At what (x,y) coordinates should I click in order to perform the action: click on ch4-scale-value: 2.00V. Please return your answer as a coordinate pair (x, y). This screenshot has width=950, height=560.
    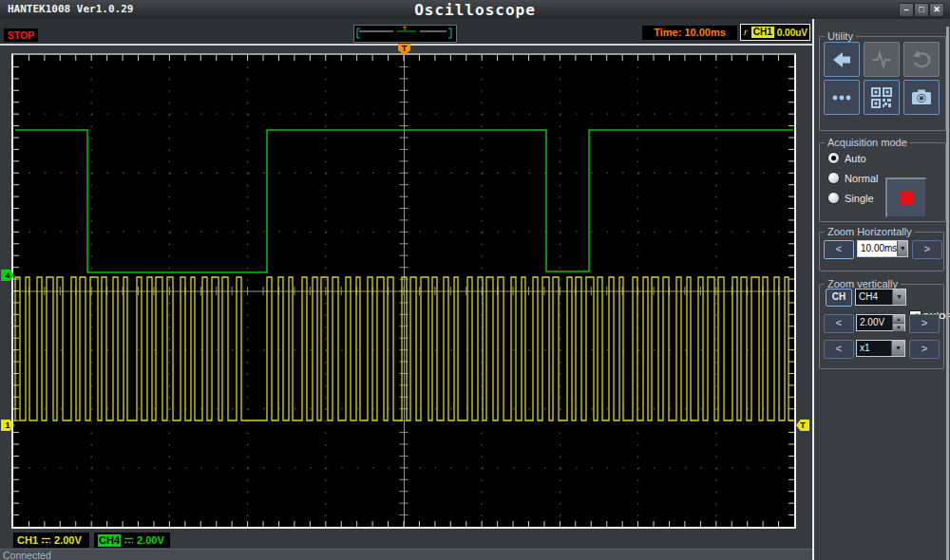
    Looking at the image, I should click on (150, 540).